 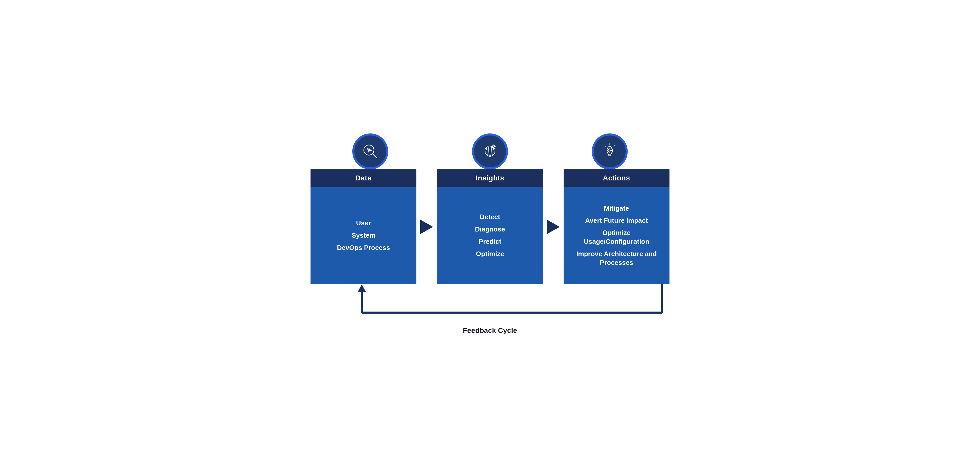 What do you see at coordinates (490, 151) in the screenshot?
I see `insights-circle-icon` at bounding box center [490, 151].